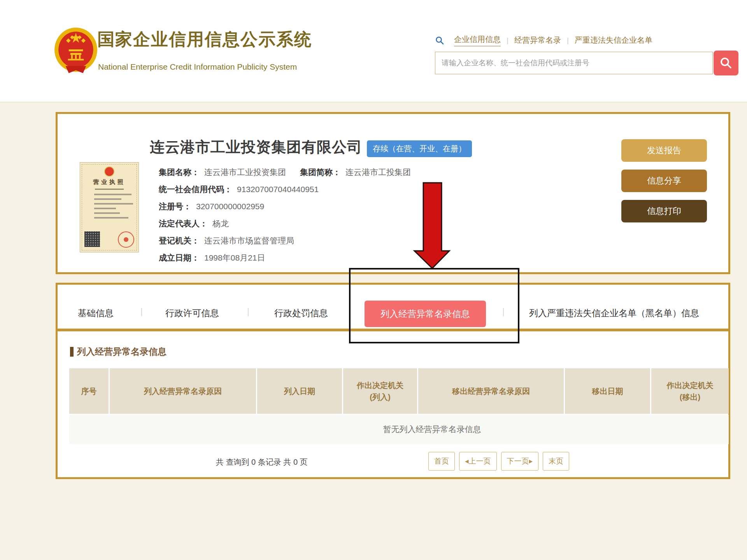 The width and height of the screenshot is (747, 560). What do you see at coordinates (589, 63) in the screenshot?
I see `search-bar` at bounding box center [589, 63].